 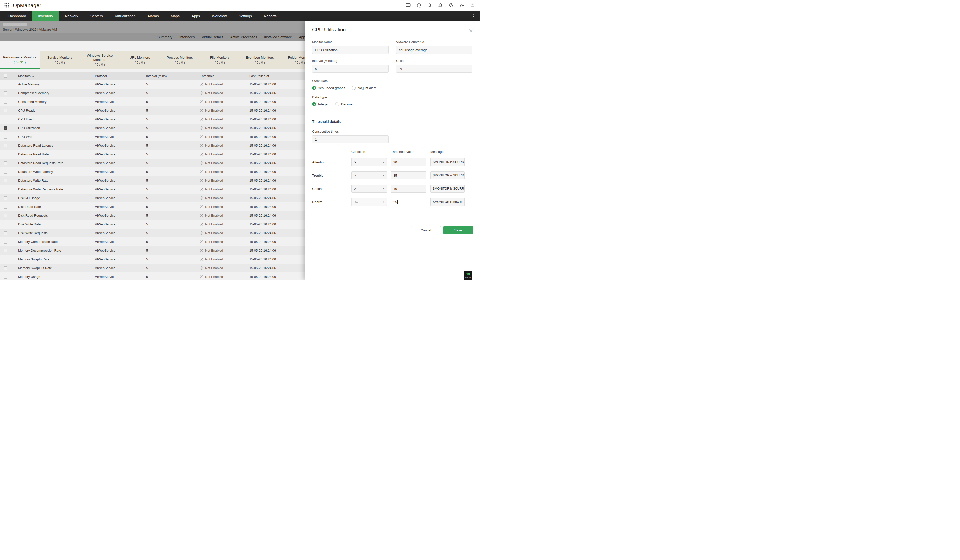 What do you see at coordinates (344, 104) in the screenshot?
I see `radio-decimal: Decimal` at bounding box center [344, 104].